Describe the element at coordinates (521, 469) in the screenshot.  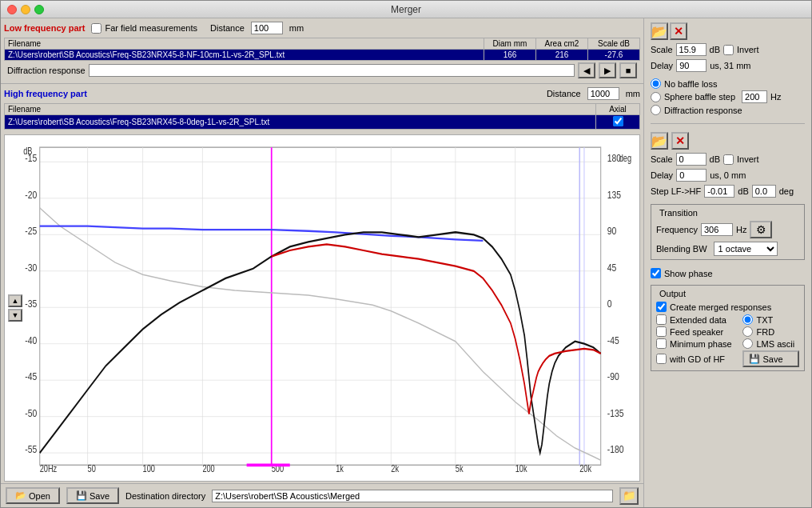
I see `svg-text: 10k` at that location.